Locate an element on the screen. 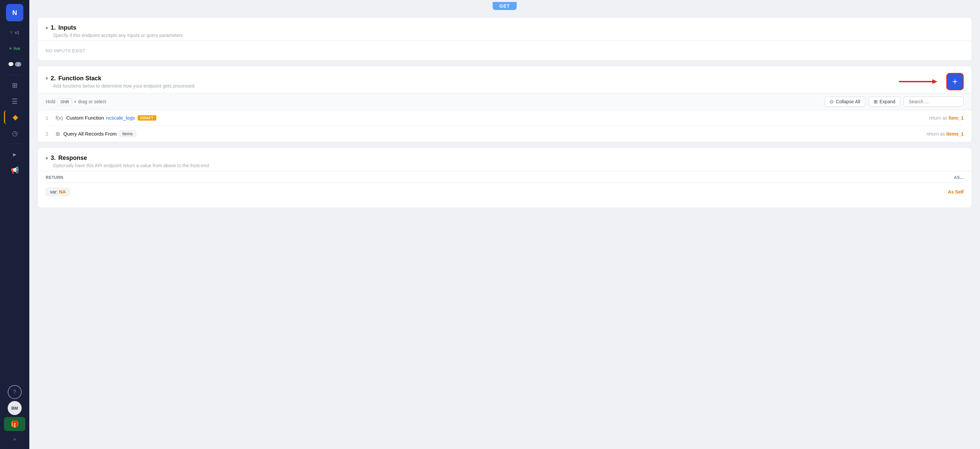 This screenshot has width=980, height=449. sidebar-item-history: ◷ is located at coordinates (15, 133).